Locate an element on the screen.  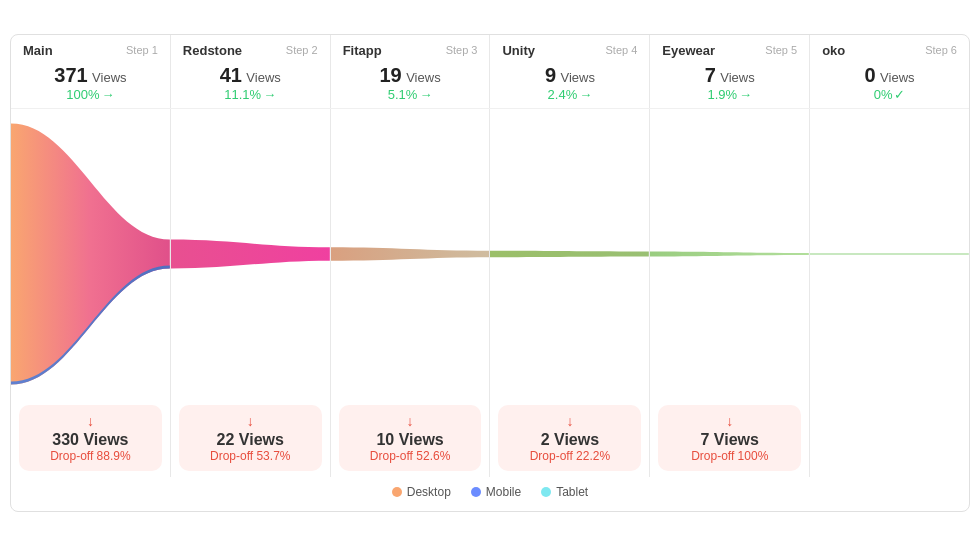
step-col-5: Eyewear Step 5 7 Views 1.9%→ is located at coordinates (730, 72).